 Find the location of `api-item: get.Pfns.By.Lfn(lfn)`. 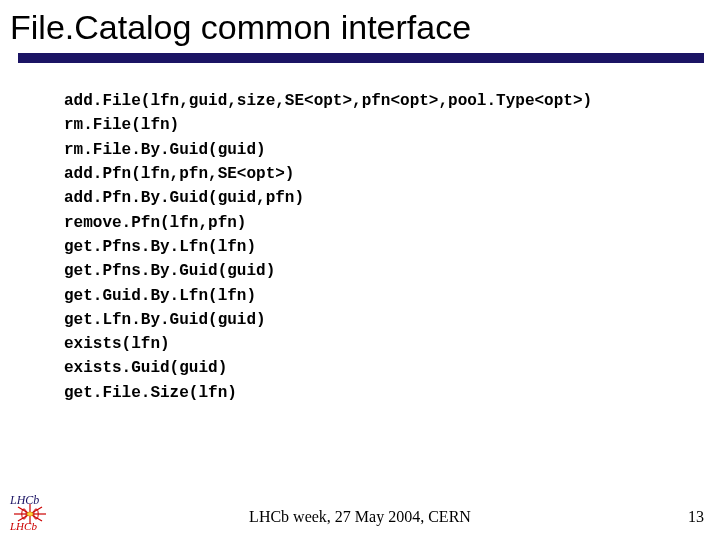

api-item: get.Pfns.By.Lfn(lfn) is located at coordinates (392, 247).